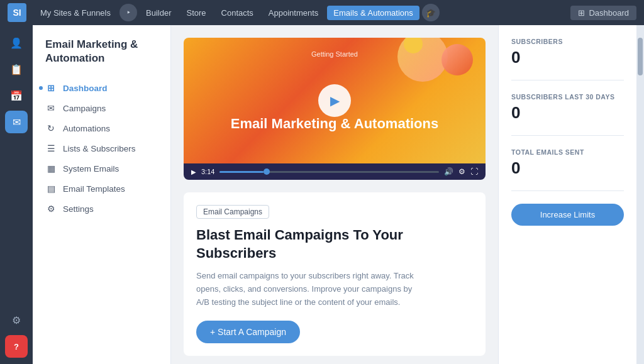  Describe the element at coordinates (309, 289) in the screenshot. I see `campaign-description: Send email campaigns to your subscribers…` at that location.